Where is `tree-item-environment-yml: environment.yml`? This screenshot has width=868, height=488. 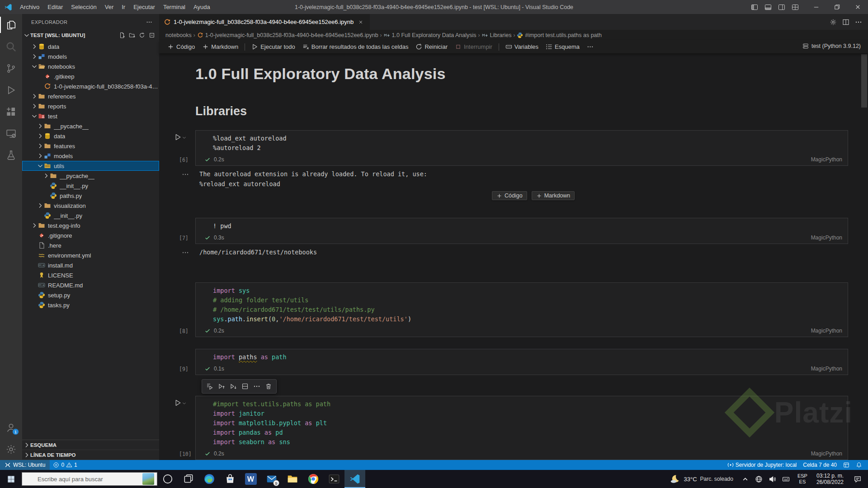
tree-item-environment-yml: environment.yml is located at coordinates (90, 255).